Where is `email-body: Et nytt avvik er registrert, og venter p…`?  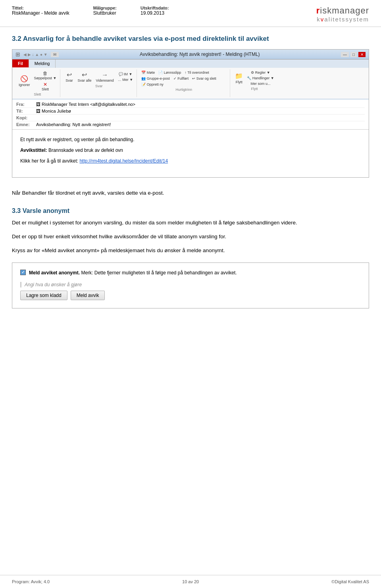 email-body: Et nytt avvik er registrert, og venter p… is located at coordinates (190, 153).